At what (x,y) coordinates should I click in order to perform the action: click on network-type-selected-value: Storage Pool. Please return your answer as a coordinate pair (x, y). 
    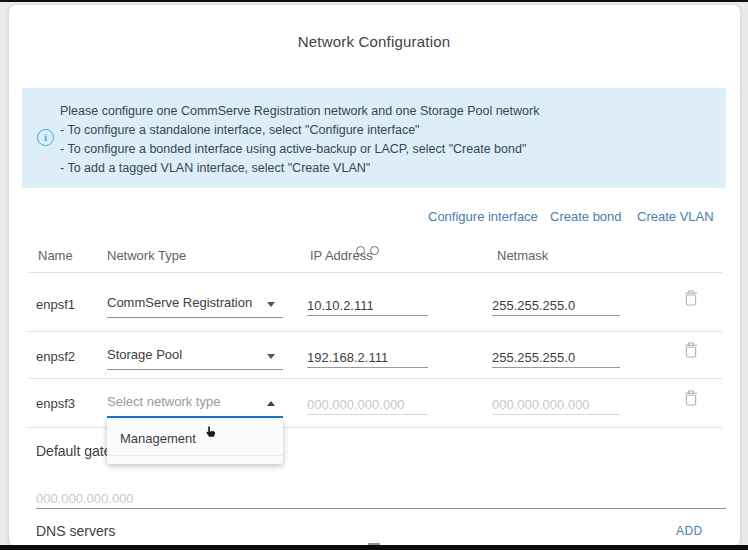
    Looking at the image, I should click on (144, 354).